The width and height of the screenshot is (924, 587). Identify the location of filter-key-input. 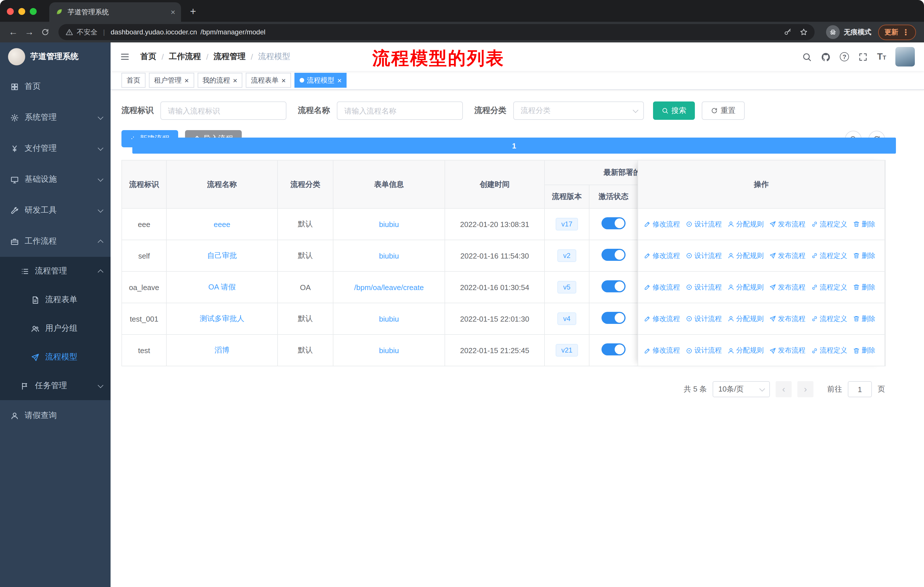
(223, 111).